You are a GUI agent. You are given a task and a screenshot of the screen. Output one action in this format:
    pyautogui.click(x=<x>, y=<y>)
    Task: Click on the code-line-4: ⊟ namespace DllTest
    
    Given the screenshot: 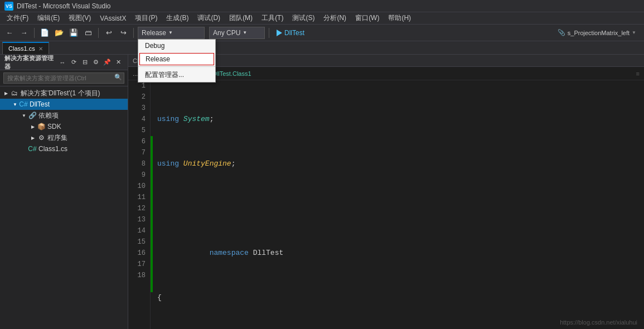 What is the action you would take?
    pyautogui.click(x=398, y=253)
    